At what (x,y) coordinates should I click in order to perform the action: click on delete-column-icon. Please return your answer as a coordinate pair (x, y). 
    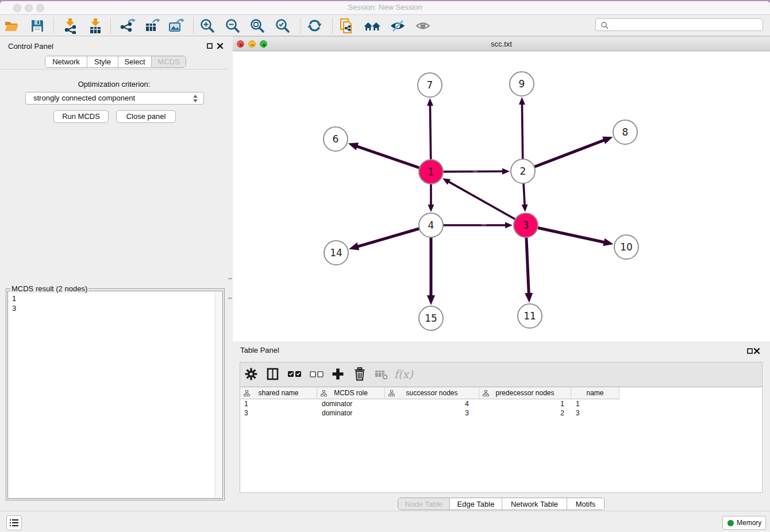
    Looking at the image, I should click on (360, 374).